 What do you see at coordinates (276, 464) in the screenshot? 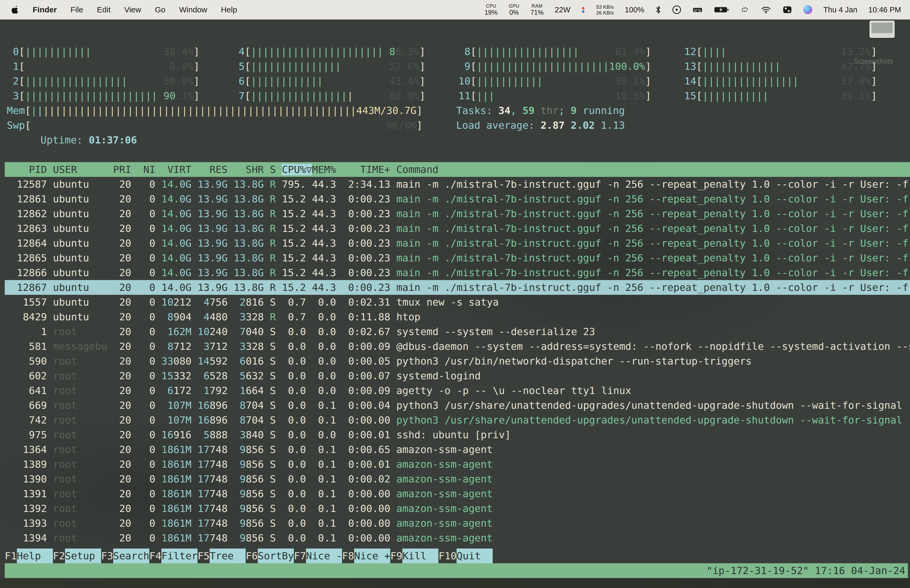
I see `state-cell: S` at bounding box center [276, 464].